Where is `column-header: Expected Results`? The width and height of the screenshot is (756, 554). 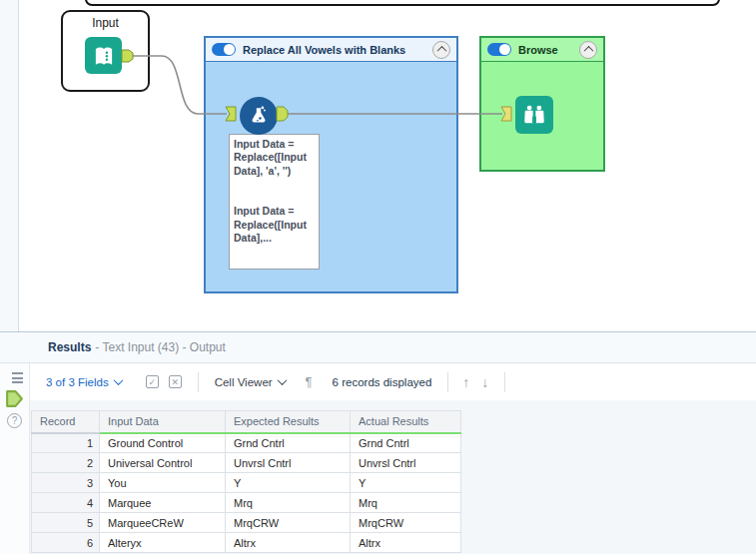
column-header: Expected Results is located at coordinates (288, 422).